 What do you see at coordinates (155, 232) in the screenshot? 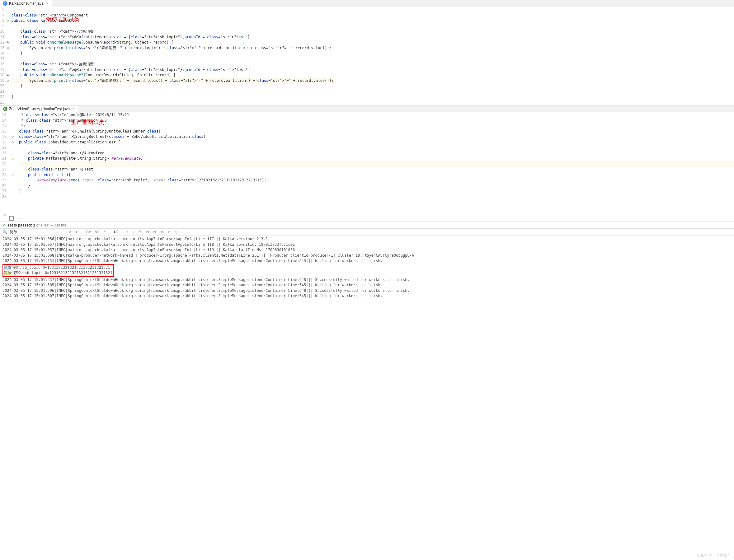
I see `filter-2-icon: ⧉` at bounding box center [155, 232].